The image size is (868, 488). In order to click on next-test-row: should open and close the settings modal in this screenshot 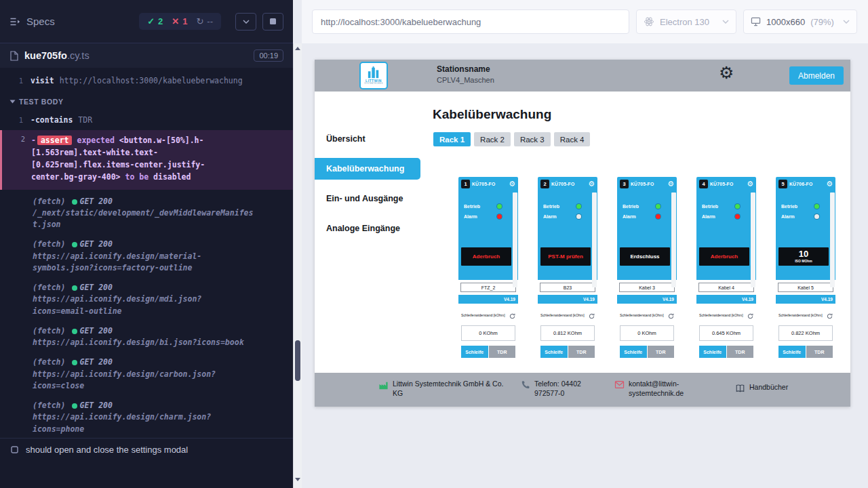, I will do `click(146, 449)`.